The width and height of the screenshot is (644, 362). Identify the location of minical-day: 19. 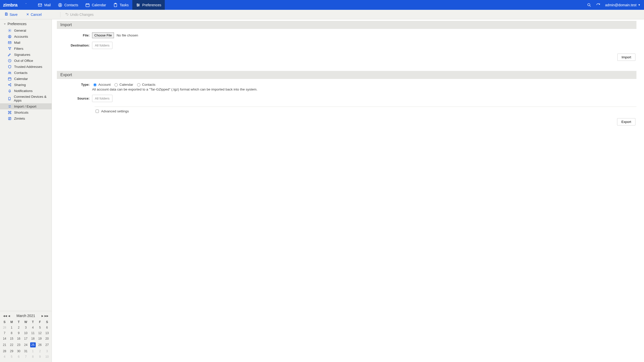
(40, 339).